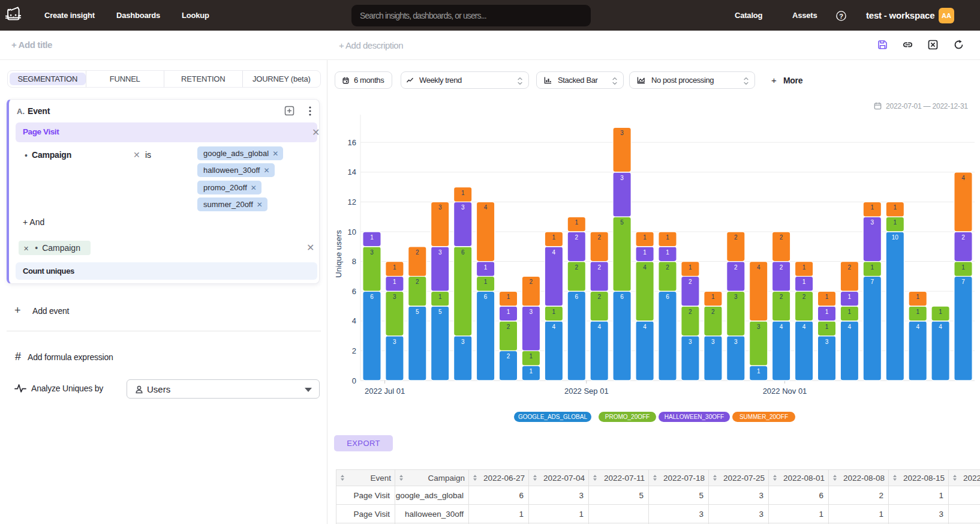  What do you see at coordinates (352, 202) in the screenshot?
I see `svg-text: 12` at bounding box center [352, 202].